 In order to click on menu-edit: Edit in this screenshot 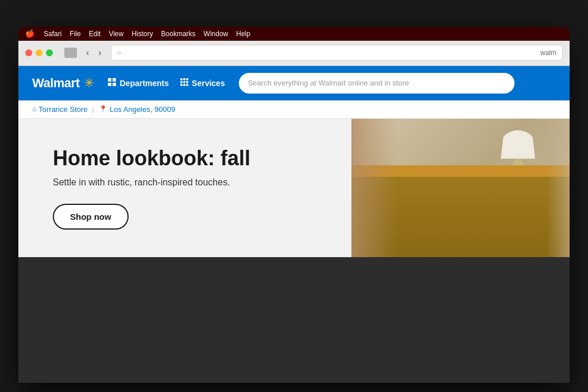, I will do `click(95, 34)`.